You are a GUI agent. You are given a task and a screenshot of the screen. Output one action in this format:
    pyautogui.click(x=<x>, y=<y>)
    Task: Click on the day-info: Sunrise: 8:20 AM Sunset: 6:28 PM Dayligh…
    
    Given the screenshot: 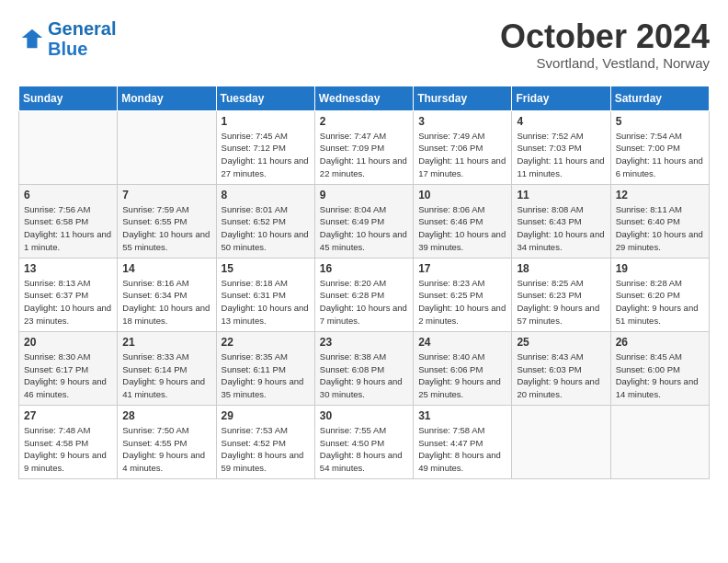 What is the action you would take?
    pyautogui.click(x=364, y=302)
    